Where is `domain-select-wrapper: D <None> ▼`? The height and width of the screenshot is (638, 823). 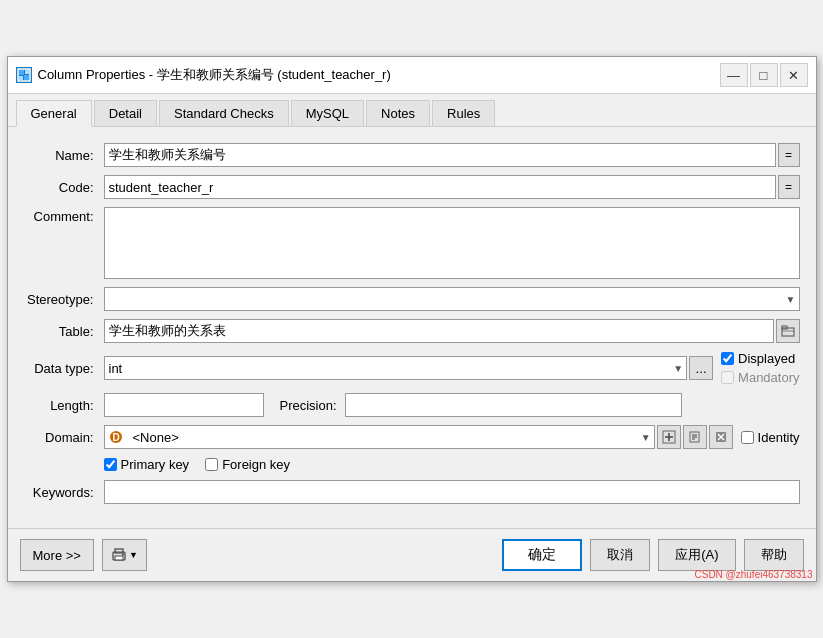
domain-select-wrapper: D <None> ▼ is located at coordinates (380, 437).